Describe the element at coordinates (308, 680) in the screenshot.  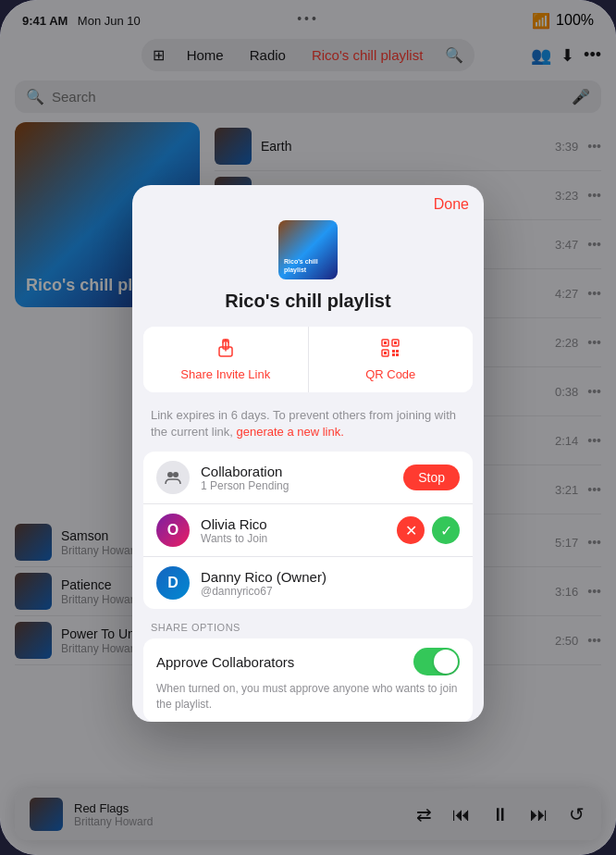
I see `share-options-card: Approve Collaborators When turned on, yo…` at that location.